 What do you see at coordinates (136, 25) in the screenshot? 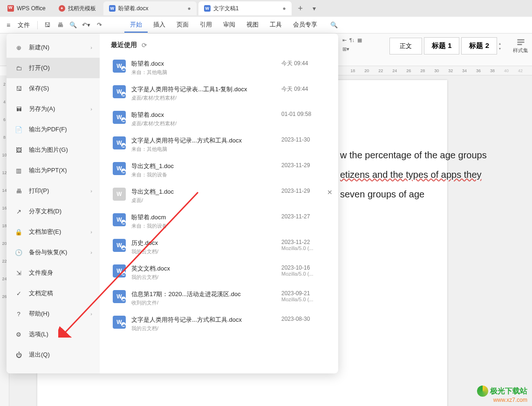
I see `tab-start: 开始` at bounding box center [136, 25].